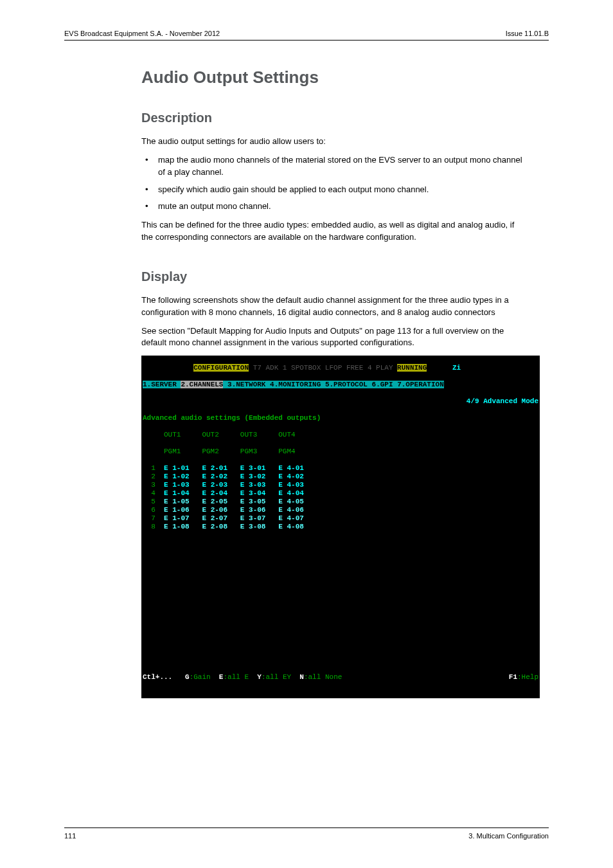  I want to click on terminal-menu-item: 4.MONITORING, so click(296, 384).